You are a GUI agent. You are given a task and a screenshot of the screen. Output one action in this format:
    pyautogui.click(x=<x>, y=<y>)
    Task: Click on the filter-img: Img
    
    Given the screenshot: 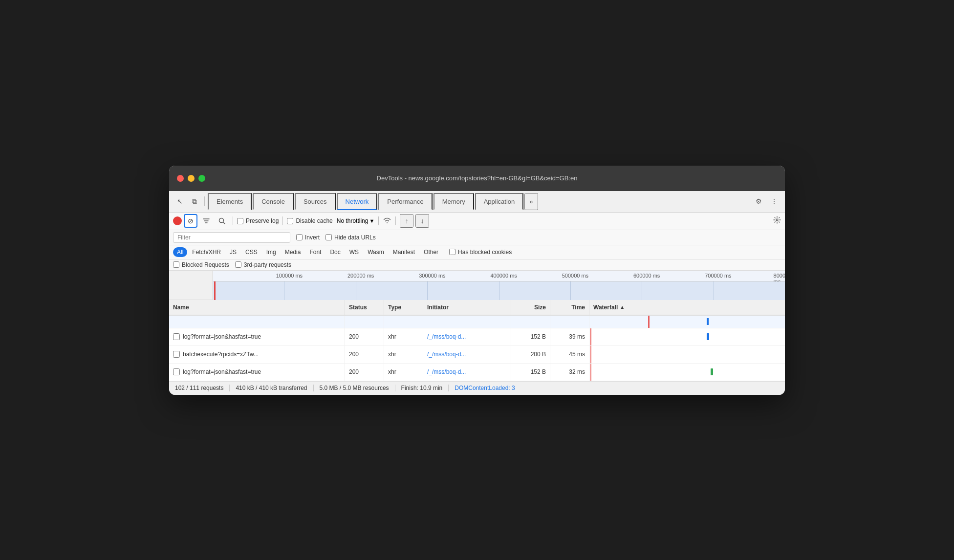 What is the action you would take?
    pyautogui.click(x=271, y=252)
    